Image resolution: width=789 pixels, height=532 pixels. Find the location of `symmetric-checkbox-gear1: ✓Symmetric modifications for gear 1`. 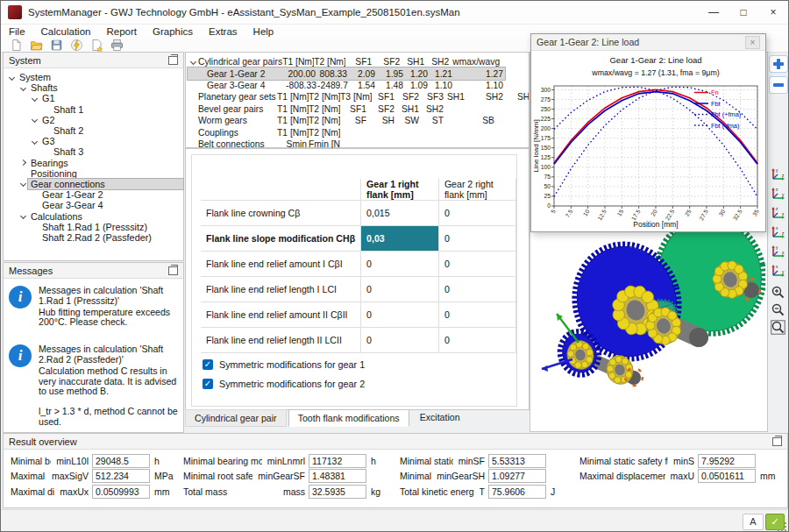

symmetric-checkbox-gear1: ✓Symmetric modifications for gear 1 is located at coordinates (284, 365).